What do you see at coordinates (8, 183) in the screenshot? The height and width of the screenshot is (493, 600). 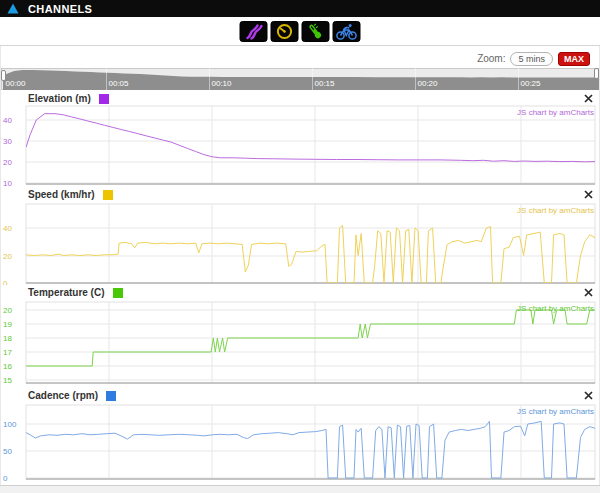 I see `svg-text: 10` at bounding box center [8, 183].